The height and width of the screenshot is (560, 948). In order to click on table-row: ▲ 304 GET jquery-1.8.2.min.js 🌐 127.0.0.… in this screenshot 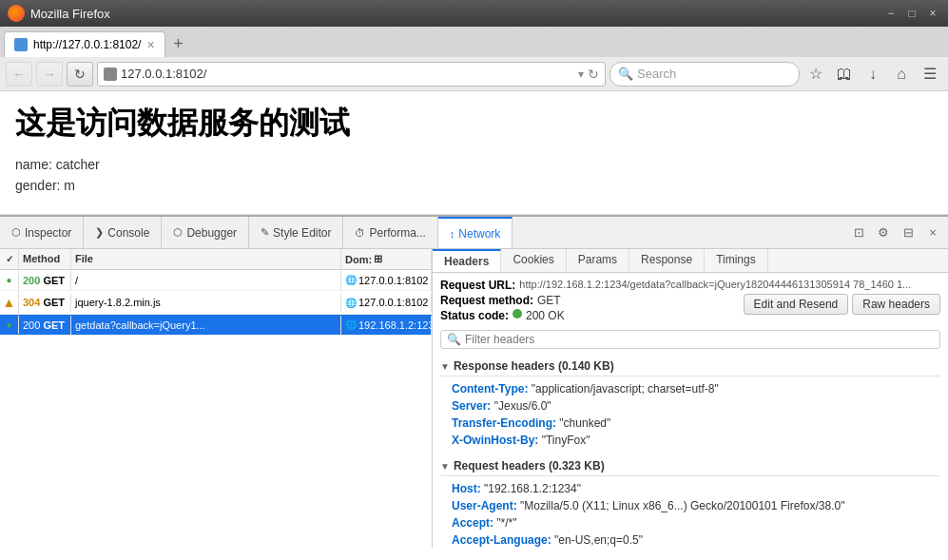, I will do `click(216, 302)`.